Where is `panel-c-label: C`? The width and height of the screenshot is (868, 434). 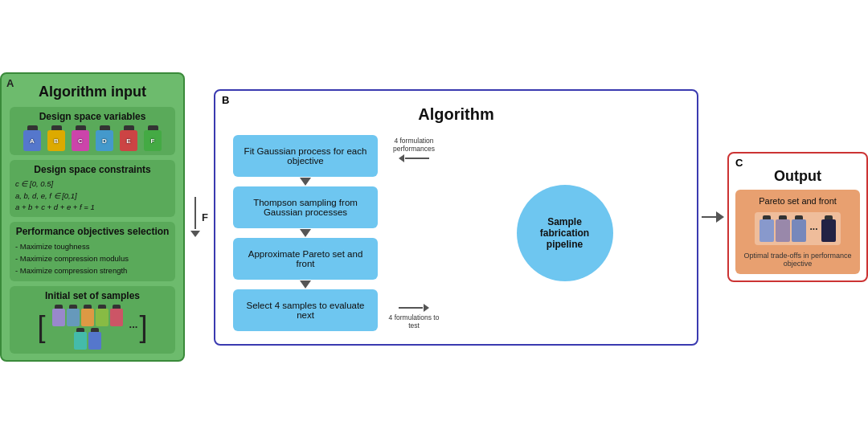
panel-c-label: C is located at coordinates (739, 162).